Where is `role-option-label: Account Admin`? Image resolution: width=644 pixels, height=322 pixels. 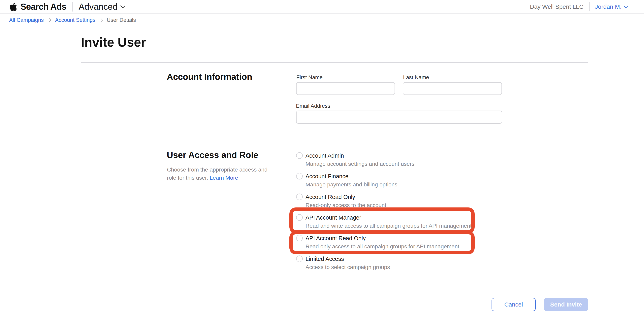 role-option-label: Account Admin is located at coordinates (360, 156).